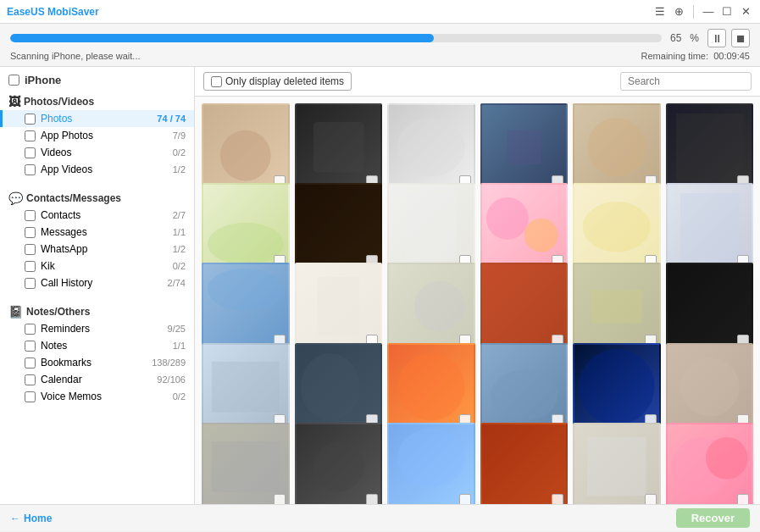 Image resolution: width=760 pixels, height=532 pixels. I want to click on sidebar-item-calendar: Calendar 92/106, so click(97, 380).